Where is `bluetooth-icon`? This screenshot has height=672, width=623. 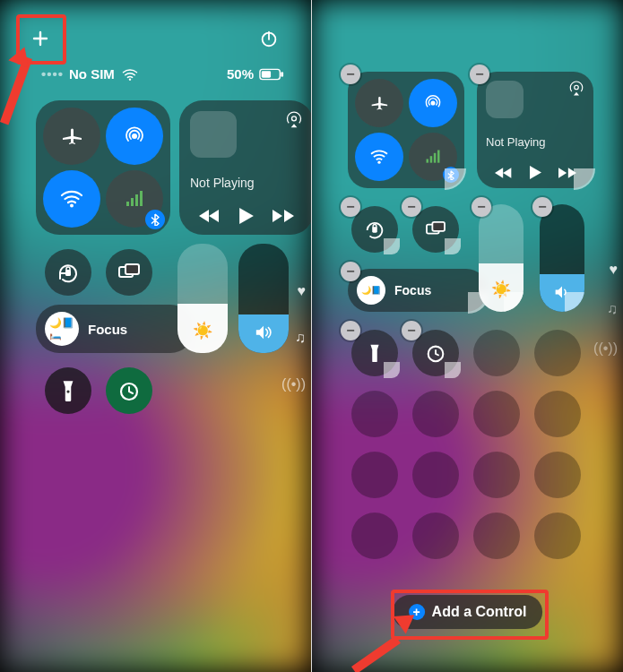 bluetooth-icon is located at coordinates (155, 220).